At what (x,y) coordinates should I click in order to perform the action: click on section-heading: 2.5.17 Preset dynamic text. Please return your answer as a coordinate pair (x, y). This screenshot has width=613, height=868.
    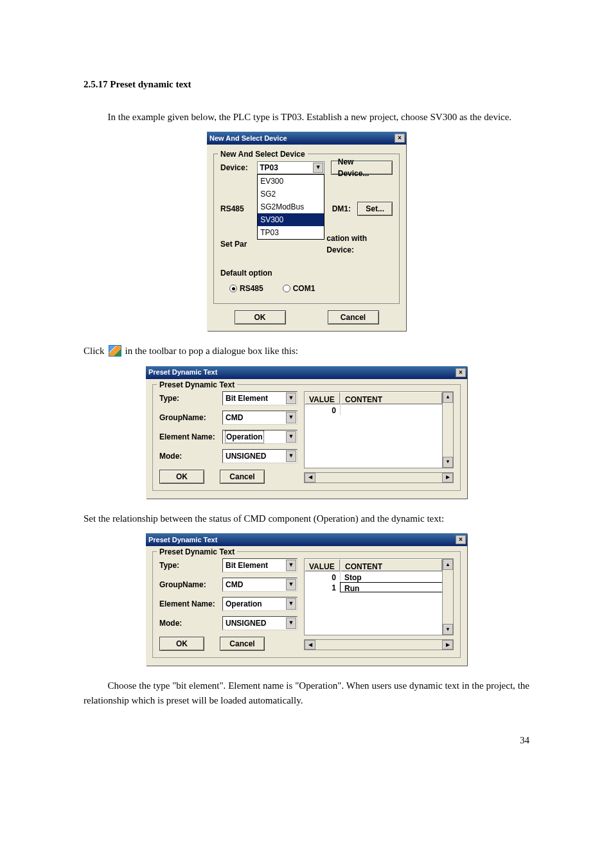
    Looking at the image, I should click on (306, 85).